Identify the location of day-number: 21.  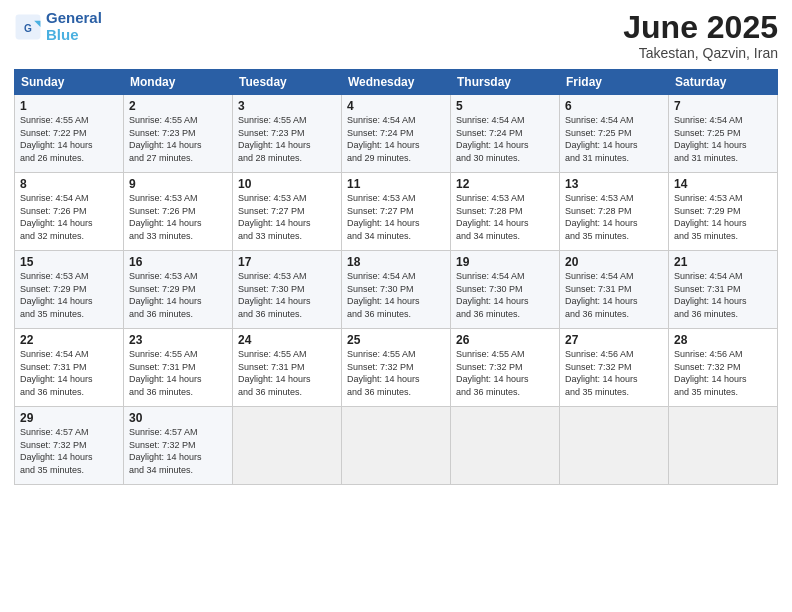
(723, 262).